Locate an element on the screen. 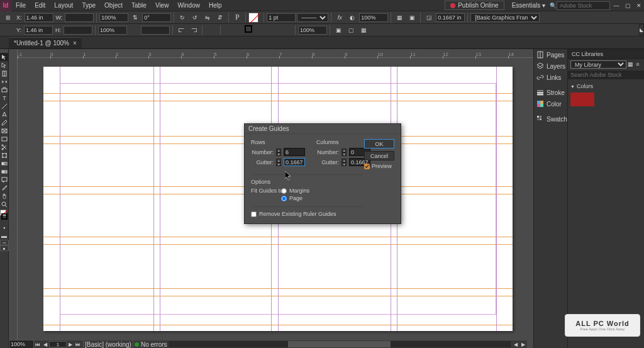 The width and height of the screenshot is (644, 348). stroke-weight-input is located at coordinates (281, 18).